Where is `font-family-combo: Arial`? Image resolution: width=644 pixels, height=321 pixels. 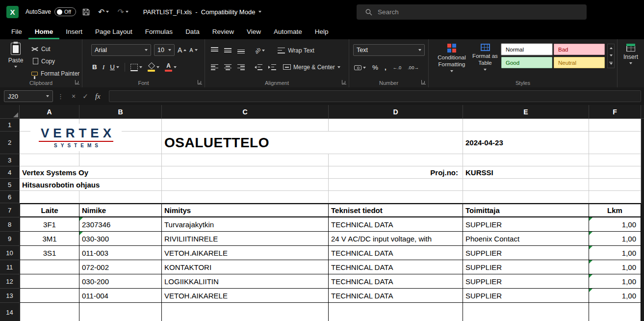 font-family-combo: Arial is located at coordinates (121, 50).